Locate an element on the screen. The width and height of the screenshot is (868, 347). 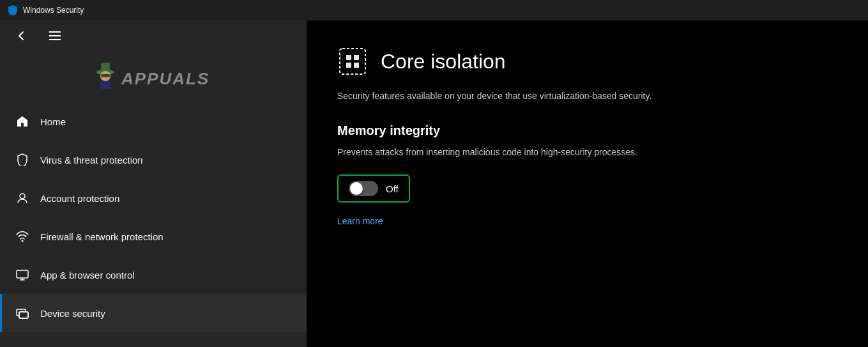
logo-placeholder: APPUALS is located at coordinates (153, 77).